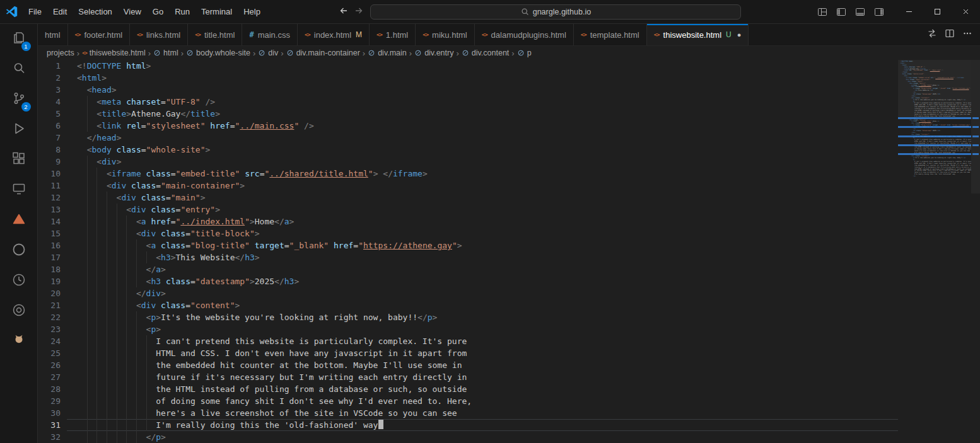  I want to click on minimap: <!DOCTYPE html><html> <head> <meta chars…, so click(935, 251).